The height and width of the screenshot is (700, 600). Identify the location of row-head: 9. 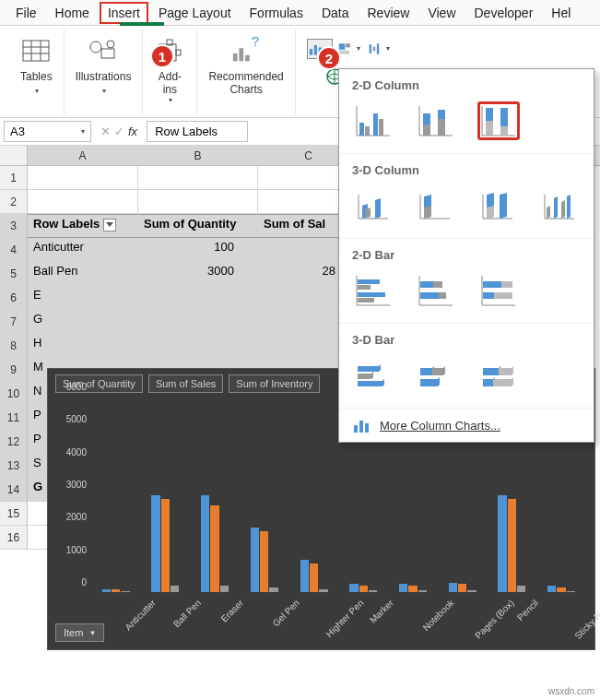
(14, 370).